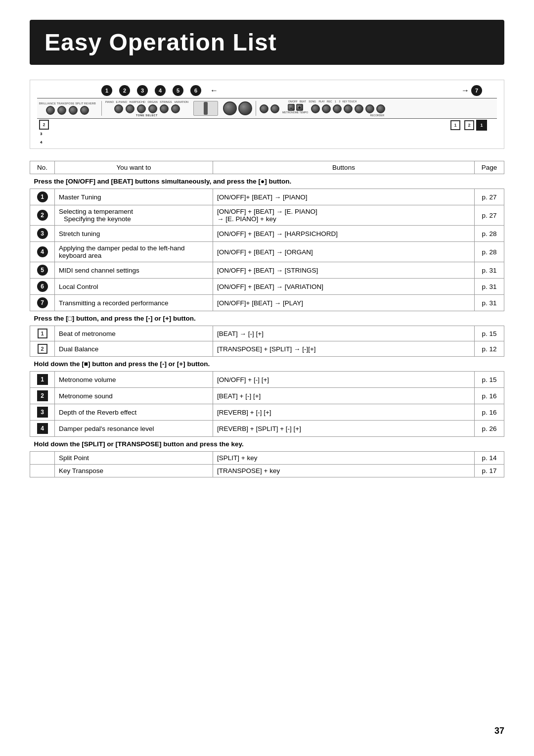  I want to click on track1-btn, so click(359, 109).